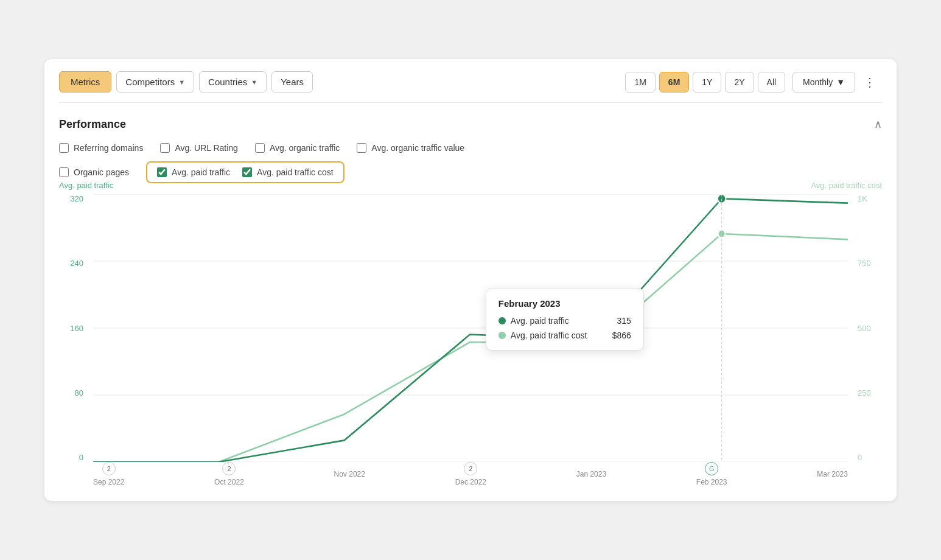 Image resolution: width=941 pixels, height=560 pixels. What do you see at coordinates (186, 82) in the screenshot?
I see `toolbar-left: Metrics Competitors ▼ Countries ▼ Years` at bounding box center [186, 82].